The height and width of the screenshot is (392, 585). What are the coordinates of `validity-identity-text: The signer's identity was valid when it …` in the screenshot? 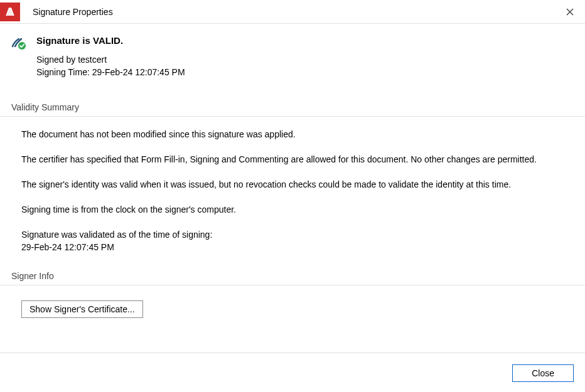 It's located at (298, 184).